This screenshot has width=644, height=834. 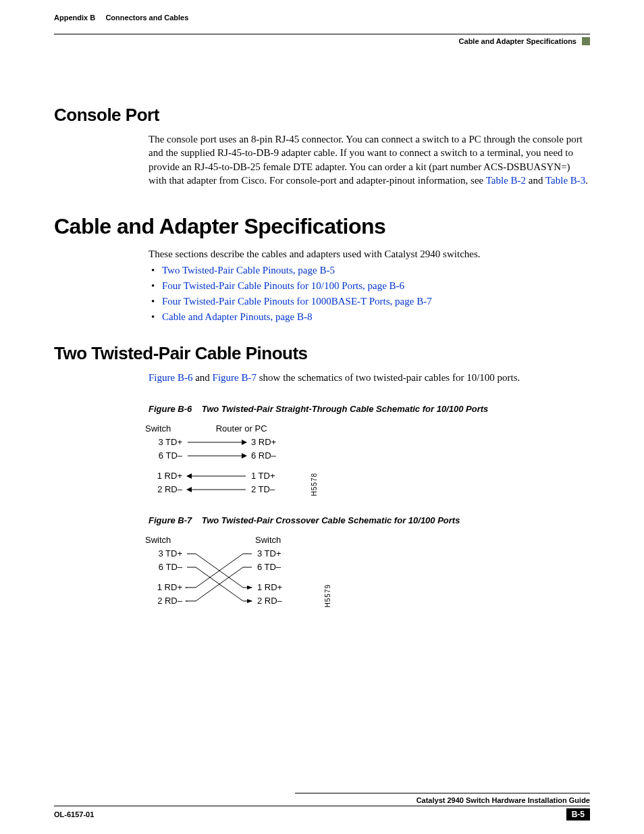 I want to click on header-accent-icon, so click(x=586, y=41).